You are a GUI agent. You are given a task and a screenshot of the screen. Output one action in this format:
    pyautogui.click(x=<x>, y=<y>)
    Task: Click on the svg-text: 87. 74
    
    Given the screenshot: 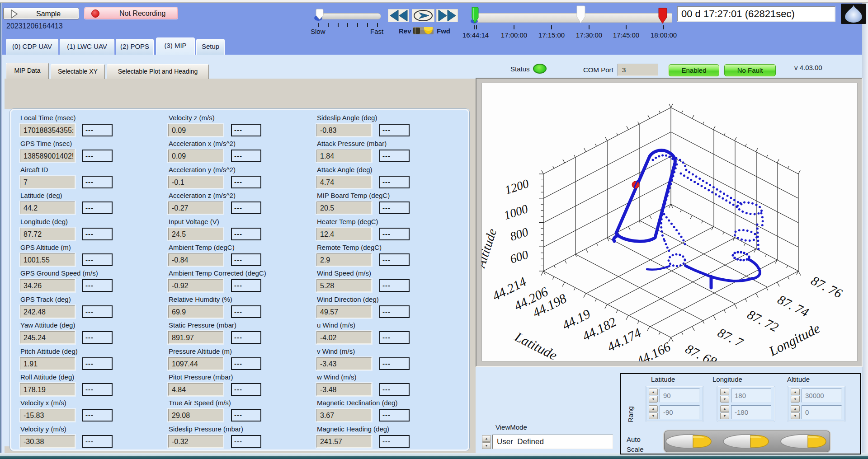 What is the action you would take?
    pyautogui.click(x=793, y=305)
    